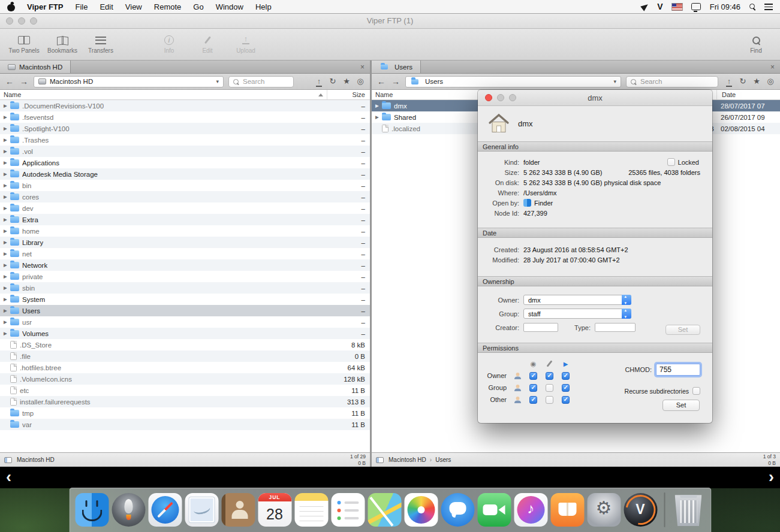 Image resolution: width=780 pixels, height=532 pixels. Describe the element at coordinates (549, 400) in the screenshot. I see `permission-checkbox-other-write` at that location.